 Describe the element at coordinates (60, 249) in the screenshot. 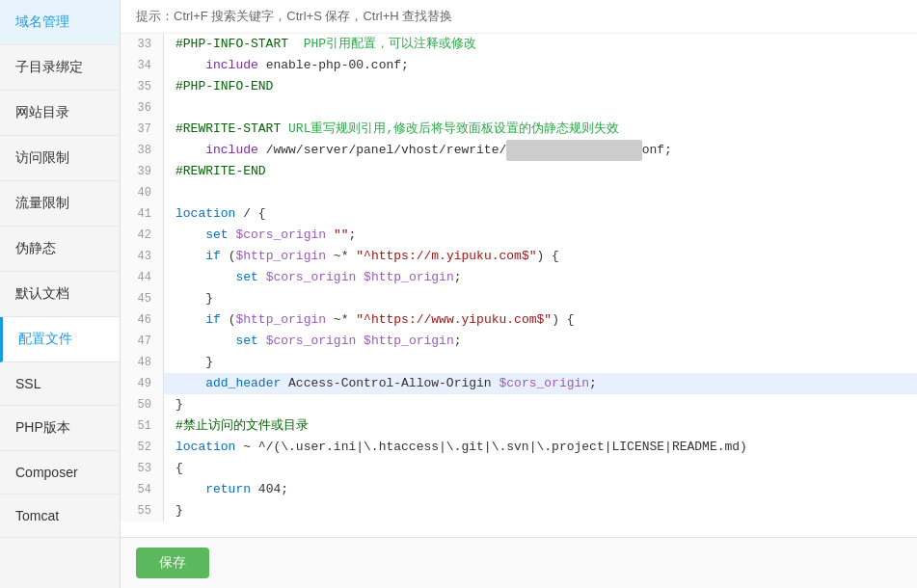

I see `sidebar-item-rewrite: 伪静态` at that location.